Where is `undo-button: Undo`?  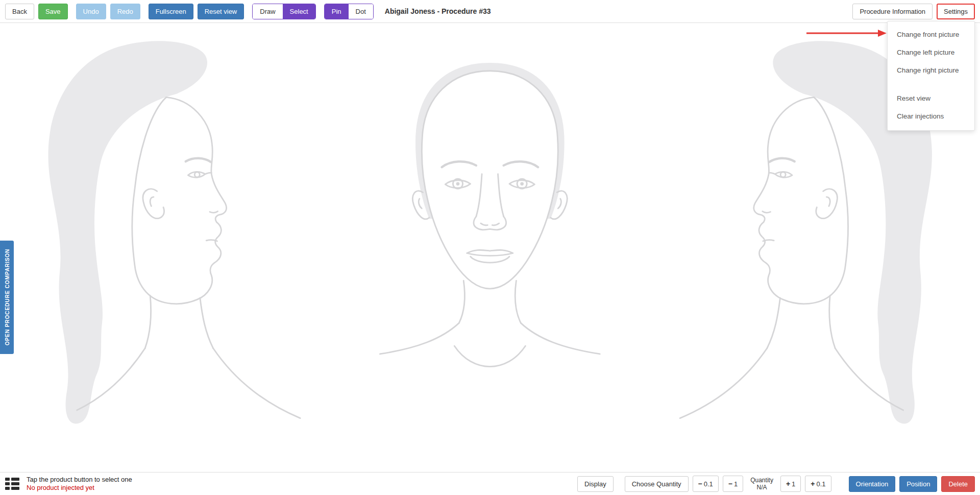 undo-button: Undo is located at coordinates (91, 11).